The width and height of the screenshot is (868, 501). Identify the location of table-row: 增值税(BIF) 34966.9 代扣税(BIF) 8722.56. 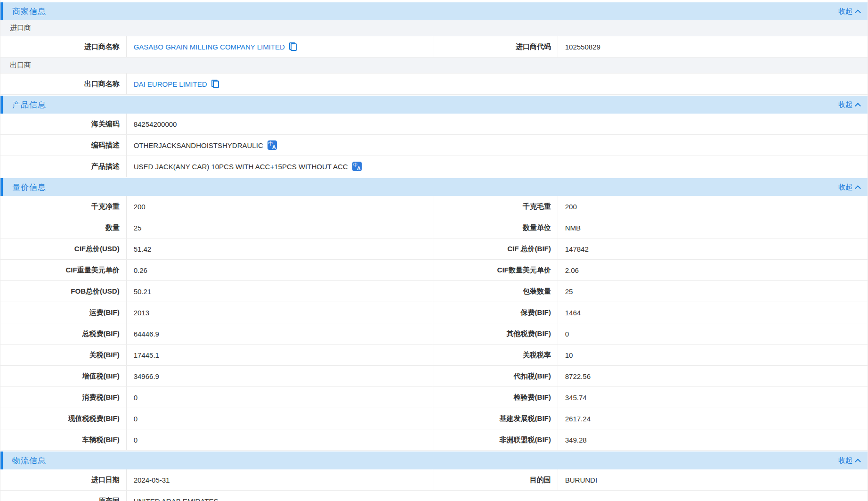
(434, 376).